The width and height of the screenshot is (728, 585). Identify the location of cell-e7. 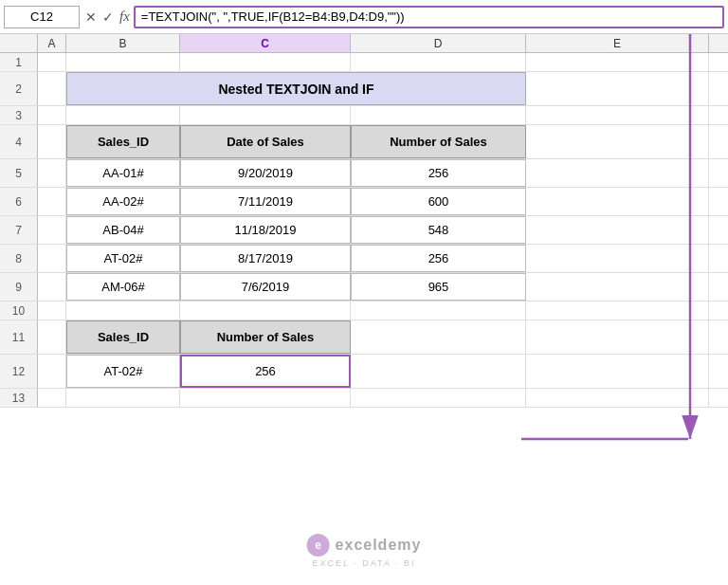
(618, 229).